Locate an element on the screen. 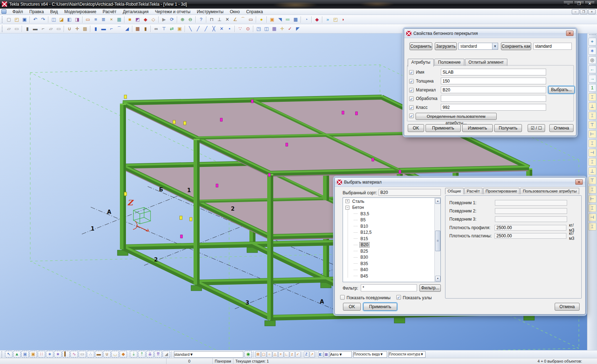 The height and width of the screenshot is (364, 597). item-icon: ∪ is located at coordinates (69, 29).